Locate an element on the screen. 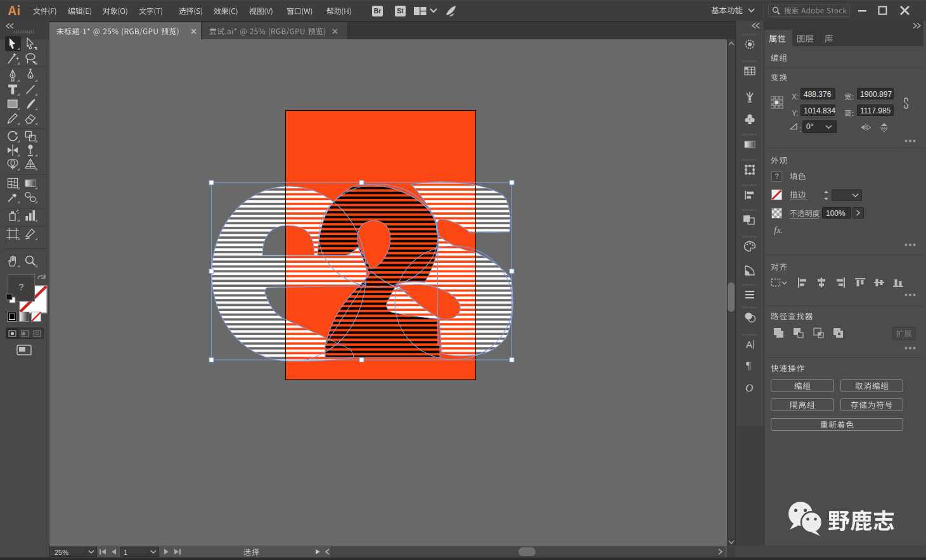  svg-text: A is located at coordinates (749, 345).